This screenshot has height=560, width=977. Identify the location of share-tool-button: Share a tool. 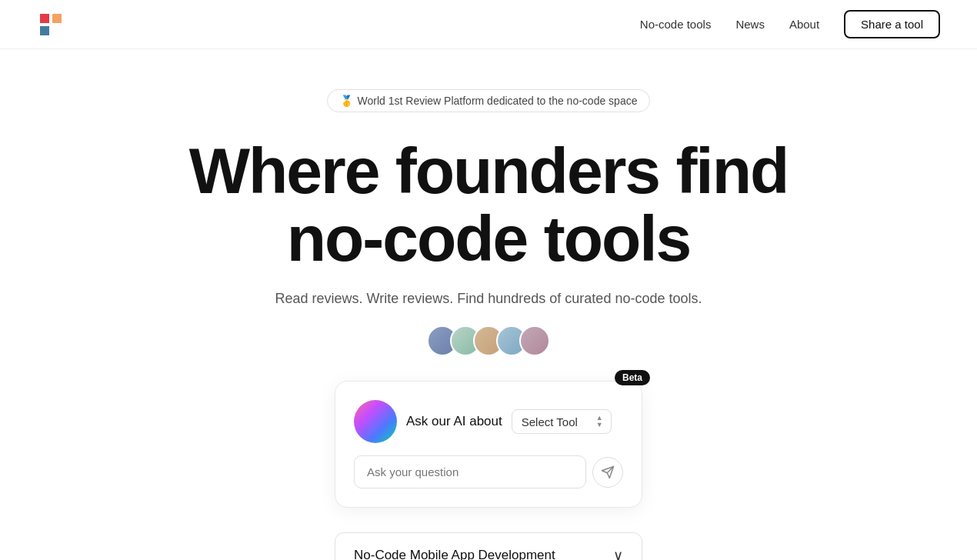
(892, 25).